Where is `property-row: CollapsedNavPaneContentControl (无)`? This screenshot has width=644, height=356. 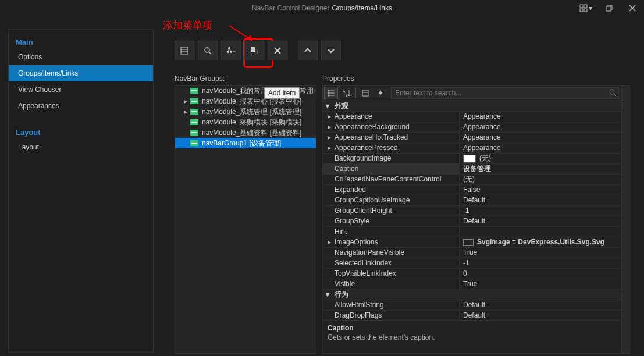 property-row: CollapsedNavPaneContentControl (无) is located at coordinates (472, 180).